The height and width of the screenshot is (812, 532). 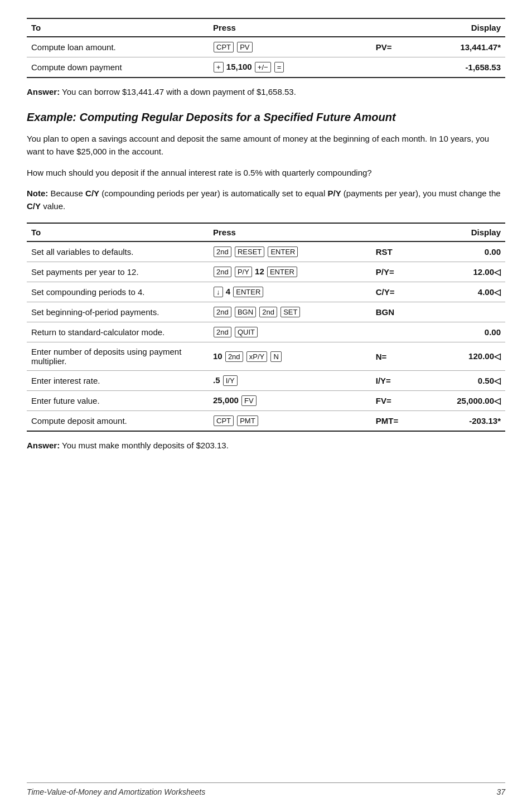 What do you see at coordinates (118, 232) in the screenshot?
I see `table2-header-to: To` at bounding box center [118, 232].